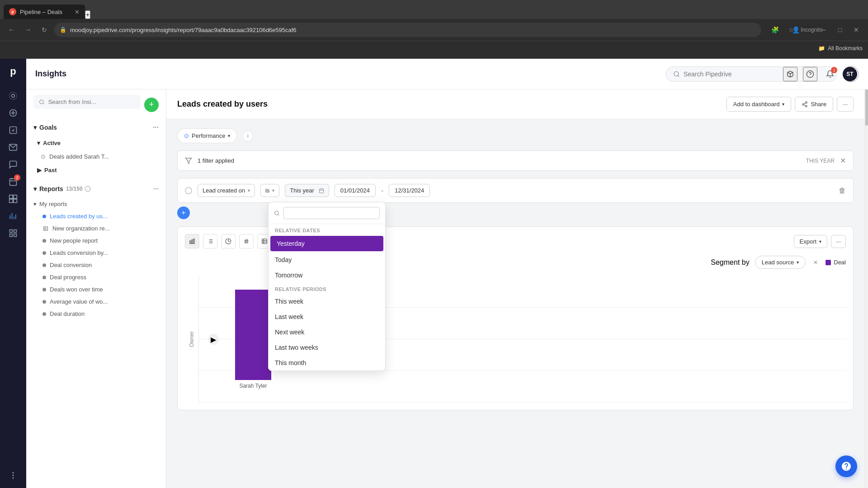  What do you see at coordinates (13, 71) in the screenshot?
I see `logo-icon: p` at bounding box center [13, 71].